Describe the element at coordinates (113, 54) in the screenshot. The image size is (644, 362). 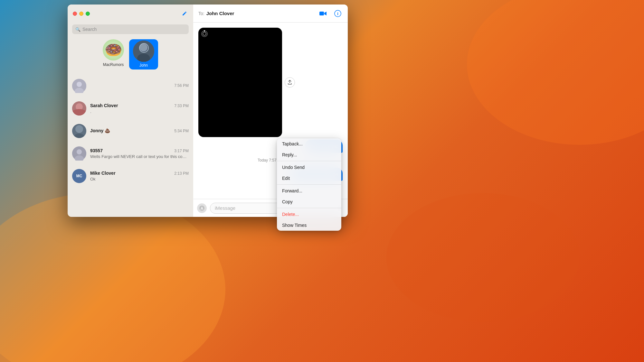
I see `pinned-contact-macrumors: 🍩 MacRumors` at that location.